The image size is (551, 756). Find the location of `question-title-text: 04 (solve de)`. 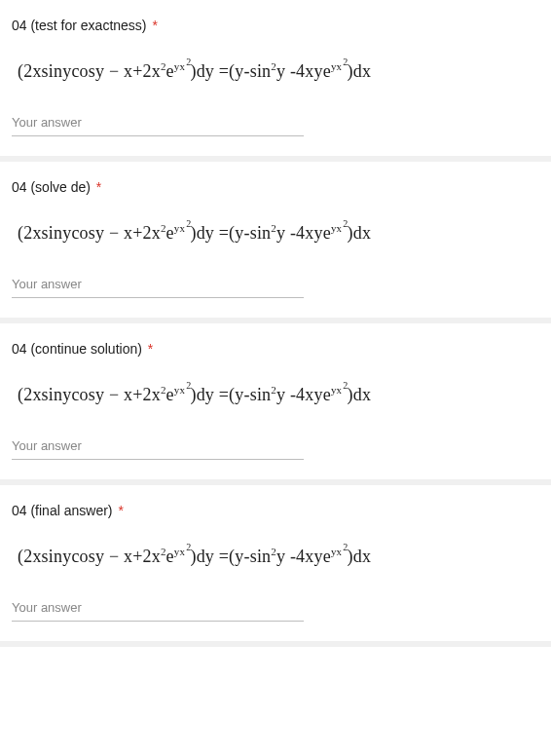

question-title-text: 04 (solve de) is located at coordinates (51, 187).